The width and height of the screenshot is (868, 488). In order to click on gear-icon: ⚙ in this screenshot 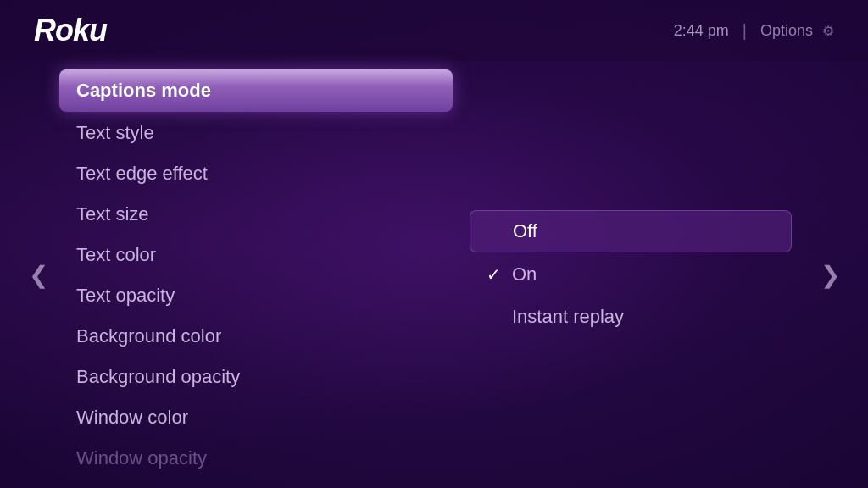, I will do `click(828, 30)`.